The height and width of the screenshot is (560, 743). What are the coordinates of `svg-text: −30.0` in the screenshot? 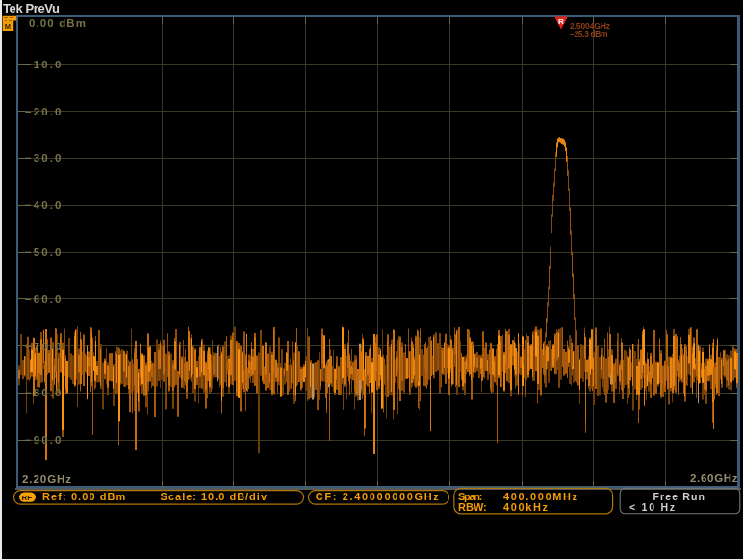 It's located at (43, 158).